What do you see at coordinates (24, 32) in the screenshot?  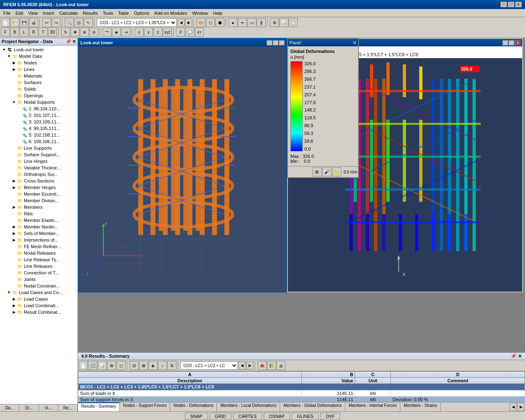 I see `left-view-btn: L` at bounding box center [24, 32].